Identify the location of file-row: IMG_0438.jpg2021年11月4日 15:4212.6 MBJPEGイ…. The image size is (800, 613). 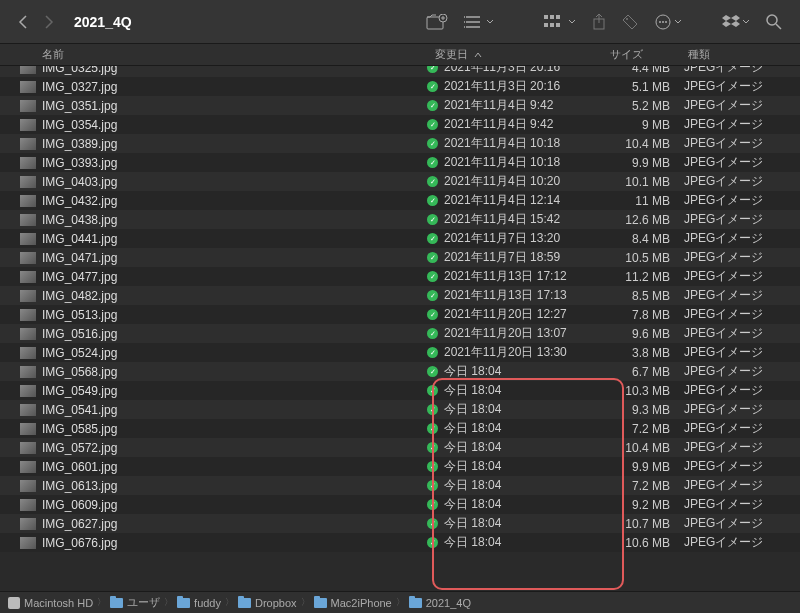
(400, 220).